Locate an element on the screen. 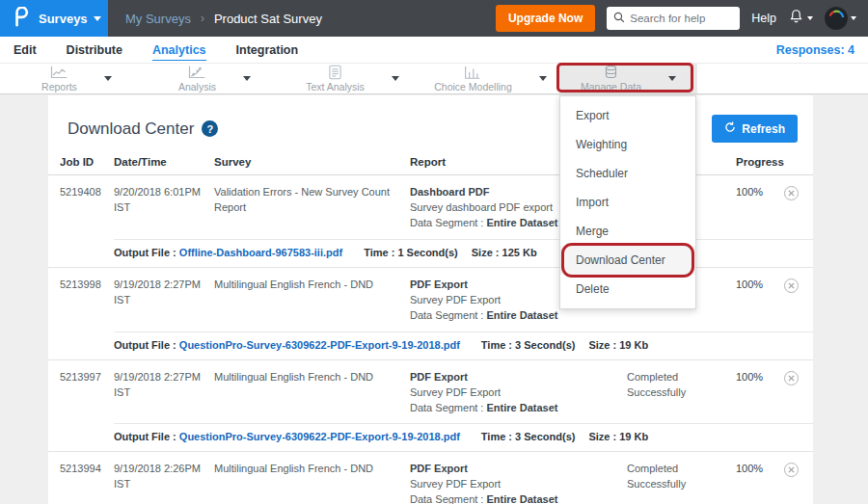  output-file-label: Output File : is located at coordinates (147, 345).